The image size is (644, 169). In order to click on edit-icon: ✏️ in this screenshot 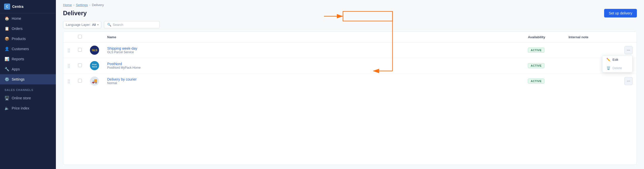, I will do `click(608, 60)`.